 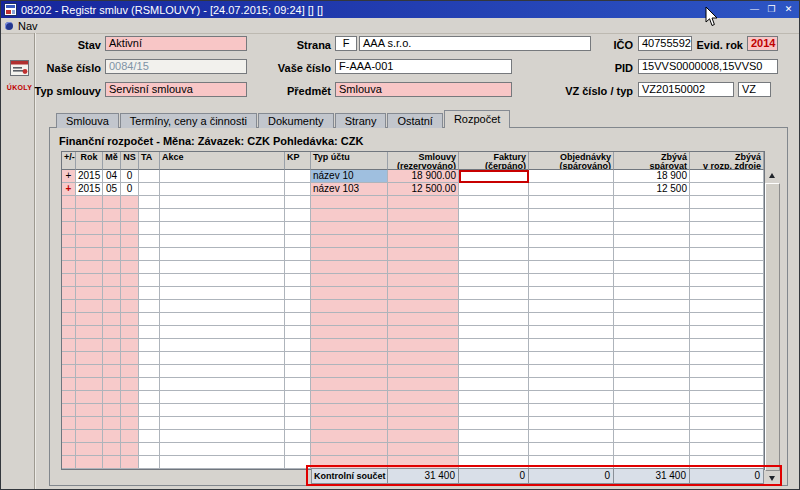 What do you see at coordinates (652, 190) in the screenshot?
I see `cell-zbyva_sparovat: 12 500` at bounding box center [652, 190].